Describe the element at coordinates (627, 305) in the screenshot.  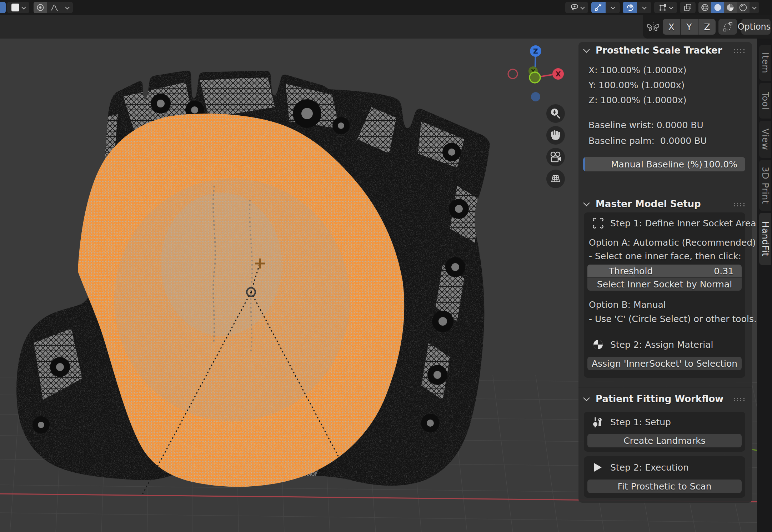
I see `option-b-label: Option B: Manual` at that location.